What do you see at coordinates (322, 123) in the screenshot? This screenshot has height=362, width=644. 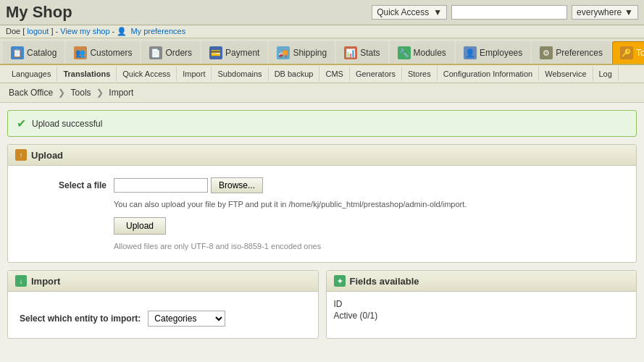 I see `success-message: ✔ Upload successful` at bounding box center [322, 123].